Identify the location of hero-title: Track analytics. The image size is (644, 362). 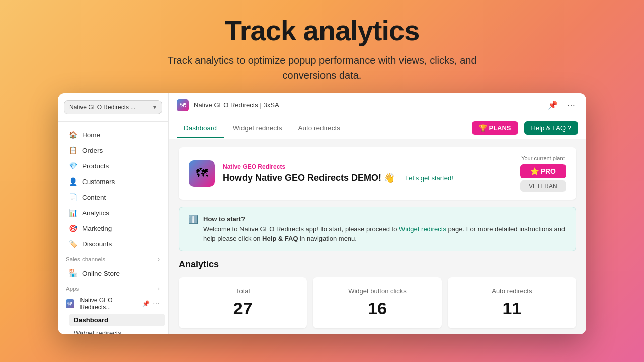
(322, 30).